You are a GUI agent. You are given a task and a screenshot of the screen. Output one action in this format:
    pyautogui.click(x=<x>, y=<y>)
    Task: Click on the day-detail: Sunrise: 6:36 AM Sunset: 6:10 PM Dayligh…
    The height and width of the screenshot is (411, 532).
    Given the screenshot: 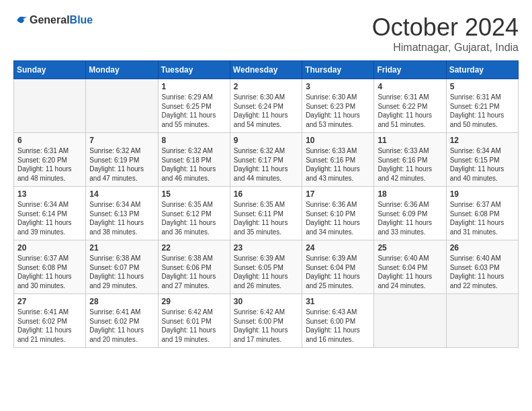 What is the action you would take?
    pyautogui.click(x=338, y=218)
    